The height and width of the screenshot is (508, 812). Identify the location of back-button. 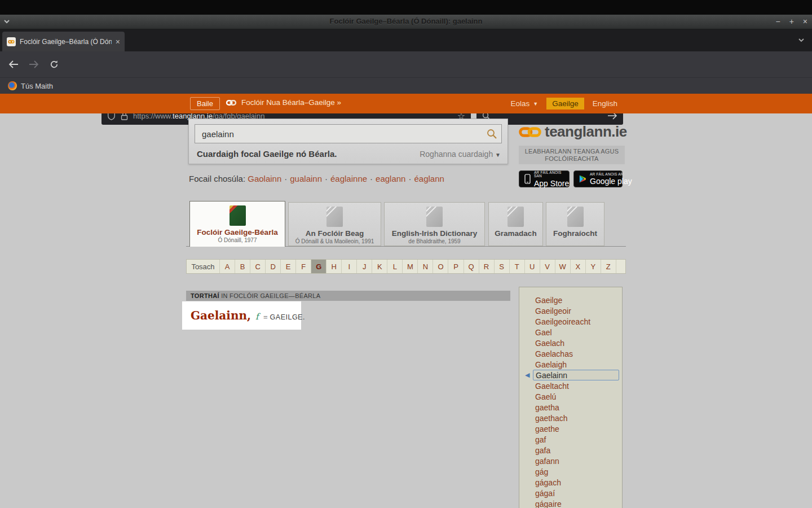
(14, 64).